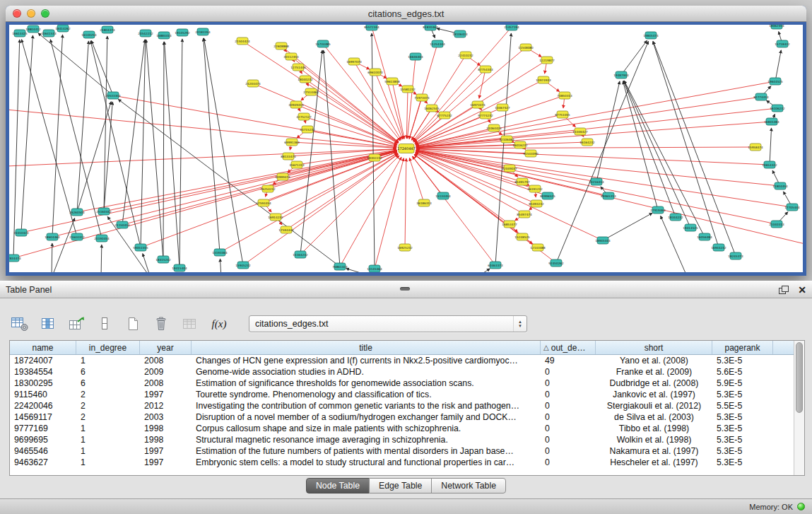 This screenshot has height=514, width=812. Describe the element at coordinates (31, 13) in the screenshot. I see `minimize-window-icon` at that location.